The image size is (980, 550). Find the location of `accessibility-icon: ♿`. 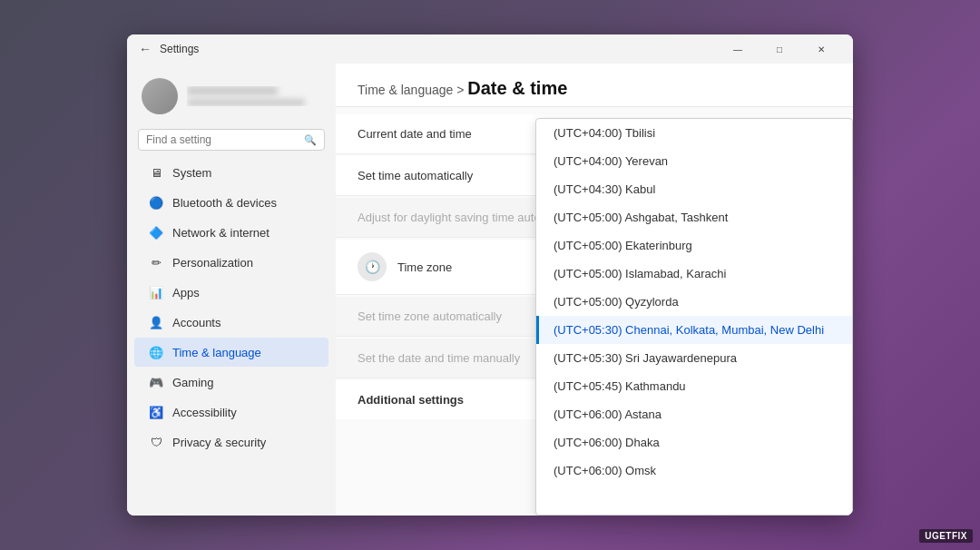

accessibility-icon: ♿ is located at coordinates (156, 412).